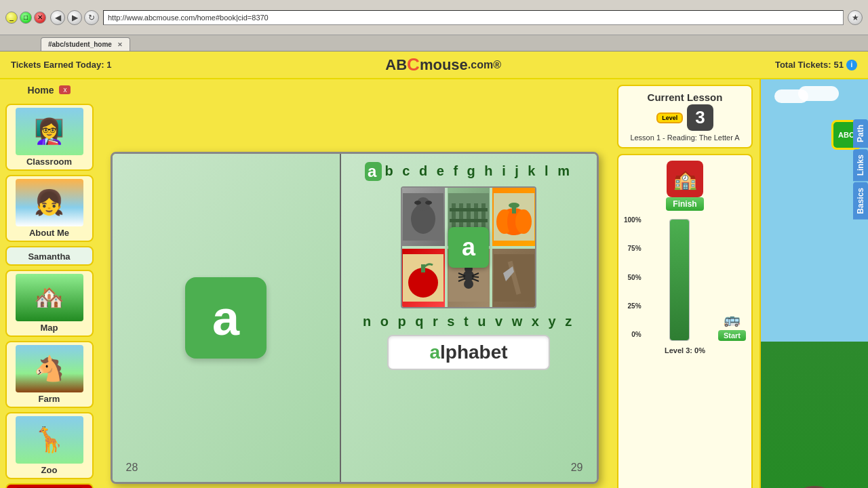 This screenshot has width=868, height=488. What do you see at coordinates (434, 18) in the screenshot?
I see `browser-chrome: _ □ ✕ ◀ ▶ ↻ http://www.abcmouse.com/home…` at bounding box center [434, 18].